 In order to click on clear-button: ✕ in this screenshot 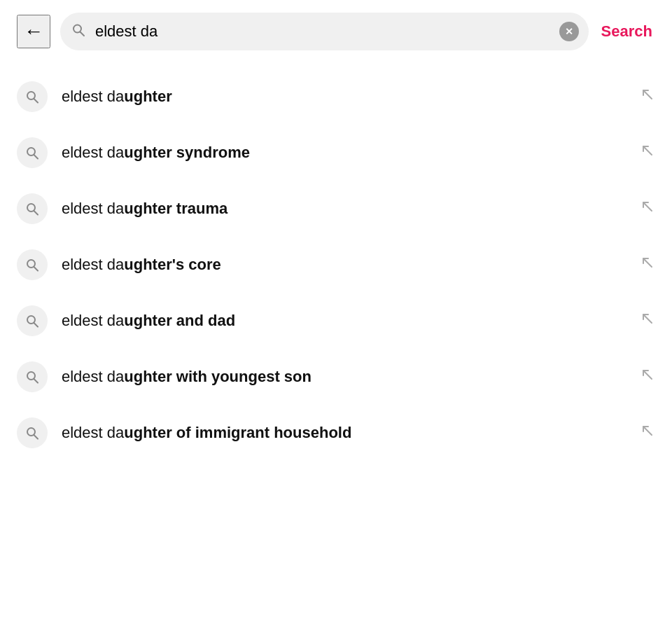, I will do `click(569, 32)`.